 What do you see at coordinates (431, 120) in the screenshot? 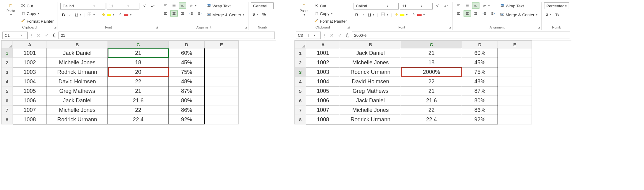
I see `cell-C8: 22.4` at bounding box center [431, 120].